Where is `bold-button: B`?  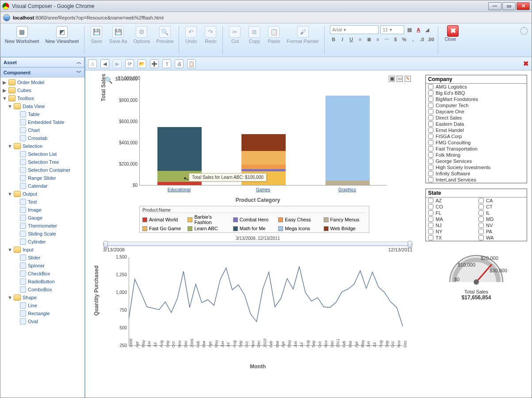 bold-button: B is located at coordinates (333, 39).